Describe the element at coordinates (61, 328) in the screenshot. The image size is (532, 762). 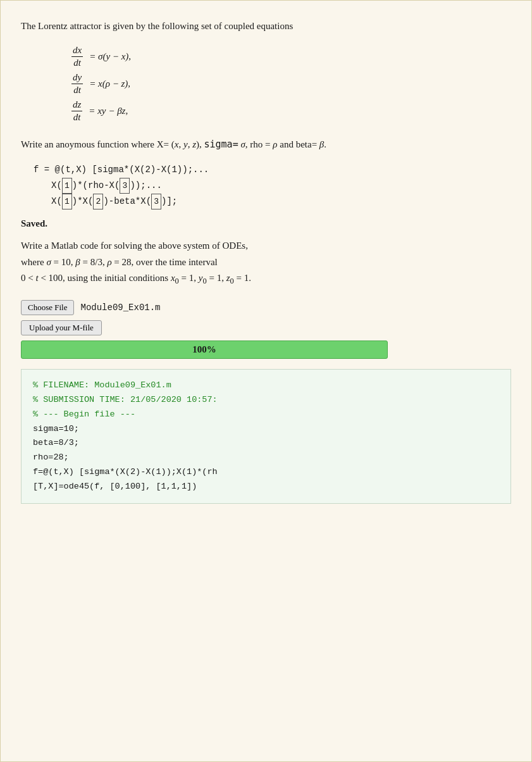
I see `upload-button: Upload your M-file` at that location.